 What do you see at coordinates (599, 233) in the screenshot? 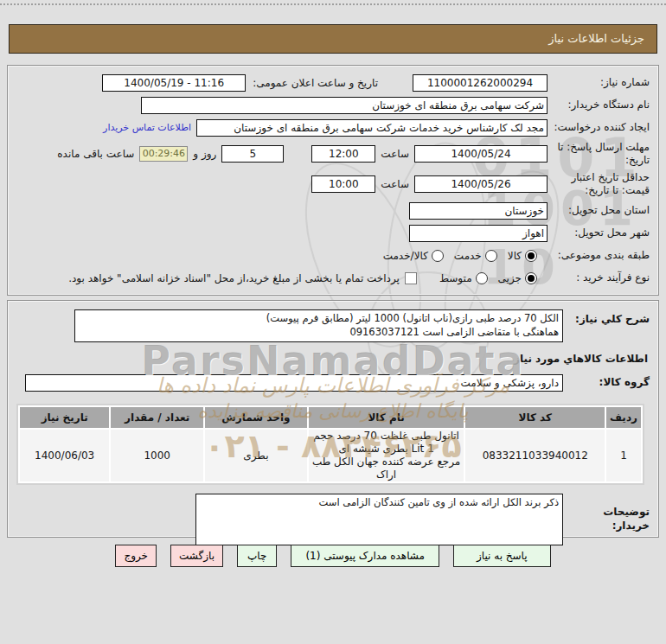
I see `delivery-city-label: شهر محل تحویل:` at bounding box center [599, 233].